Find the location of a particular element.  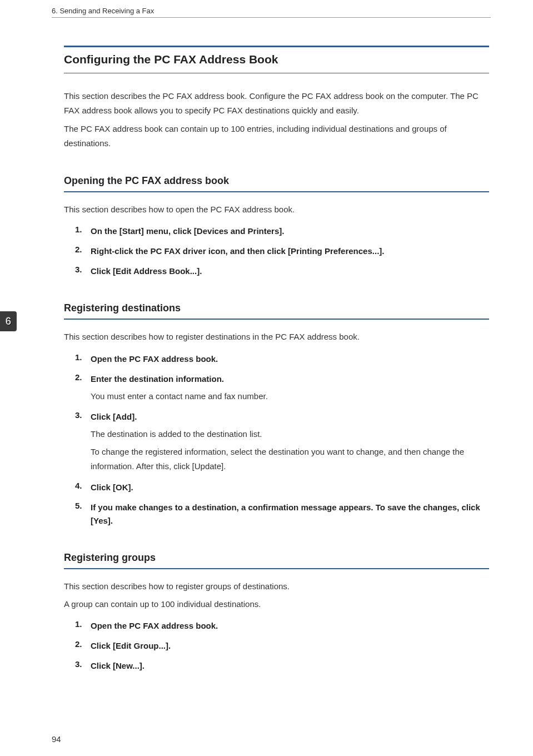

subsection-title: Registering destinations is located at coordinates (277, 311).